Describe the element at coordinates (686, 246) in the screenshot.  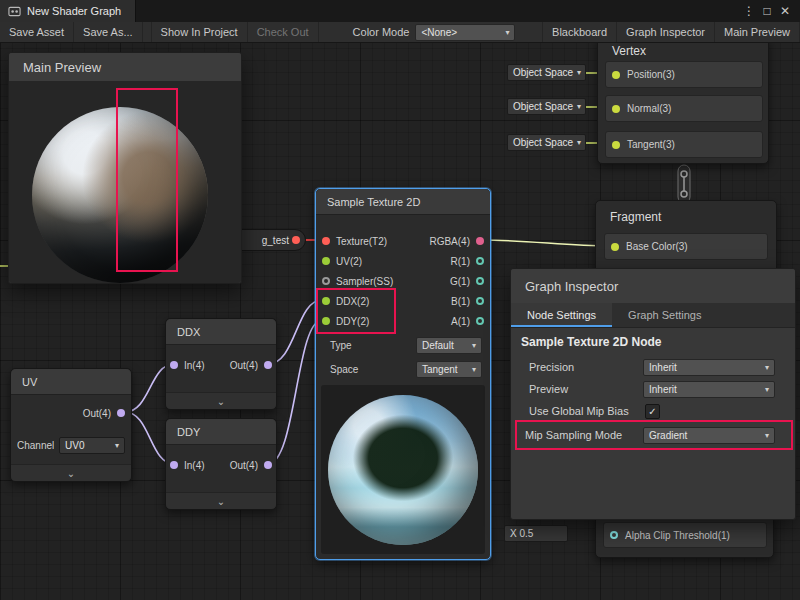
I see `base-color-row: Base Color(3)` at that location.